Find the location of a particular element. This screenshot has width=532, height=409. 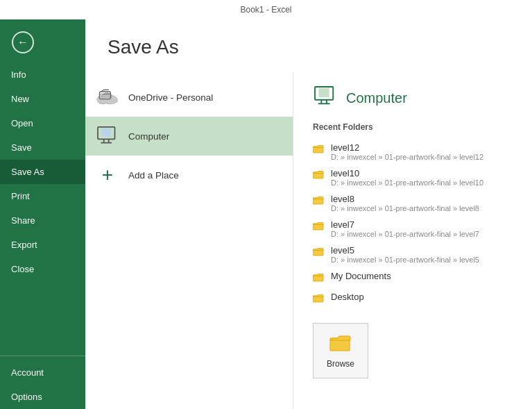

folder-name: Desktop is located at coordinates (347, 297).